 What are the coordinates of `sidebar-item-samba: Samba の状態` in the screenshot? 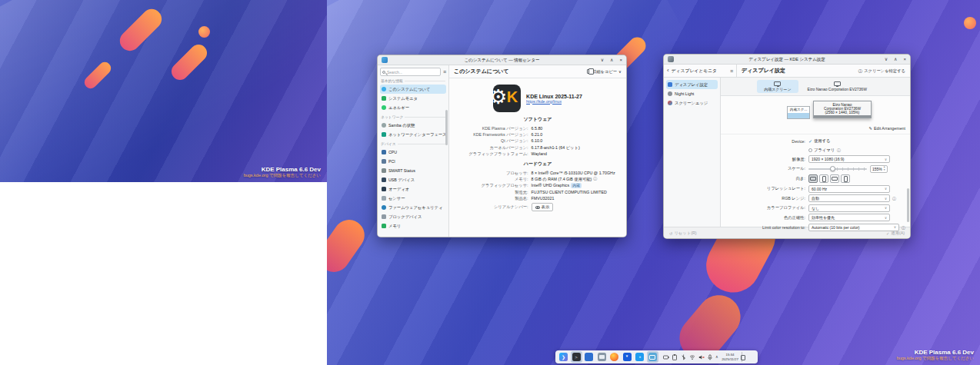 It's located at (413, 125).